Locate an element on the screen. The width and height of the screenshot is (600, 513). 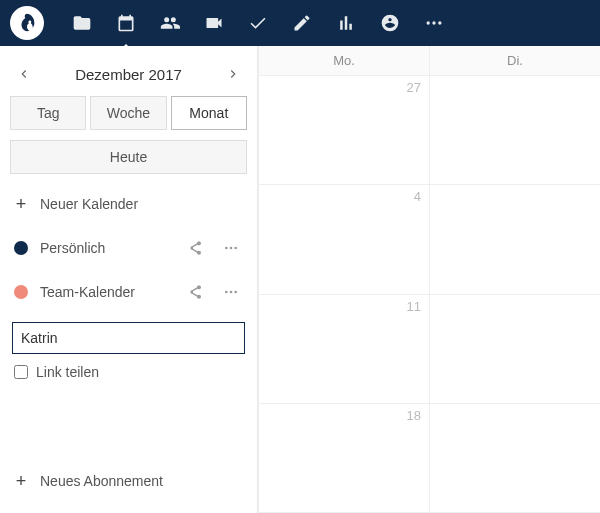
month-navigator: Dezember 2017 is located at coordinates (128, 75).